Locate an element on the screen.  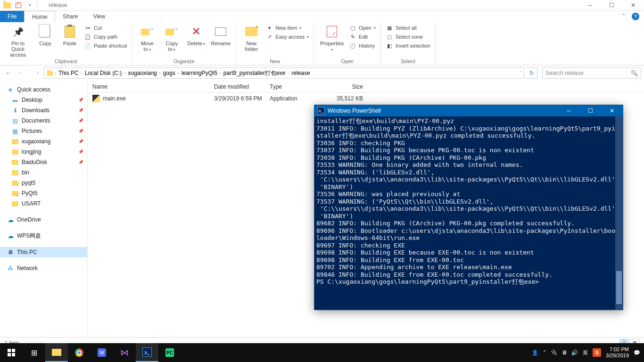
sidebar-wps: WPS网盘 is located at coordinates (43, 236).